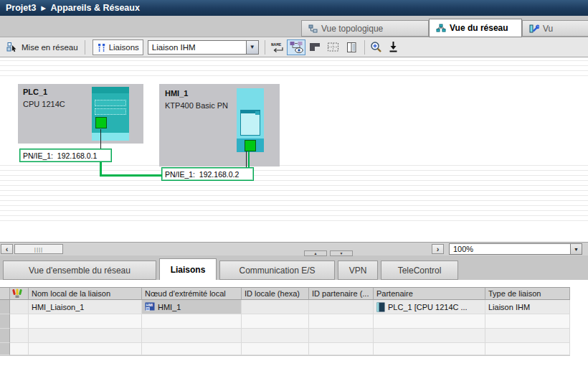  What do you see at coordinates (39, 250) in the screenshot?
I see `thumb-grip-icon: ||||` at bounding box center [39, 250].